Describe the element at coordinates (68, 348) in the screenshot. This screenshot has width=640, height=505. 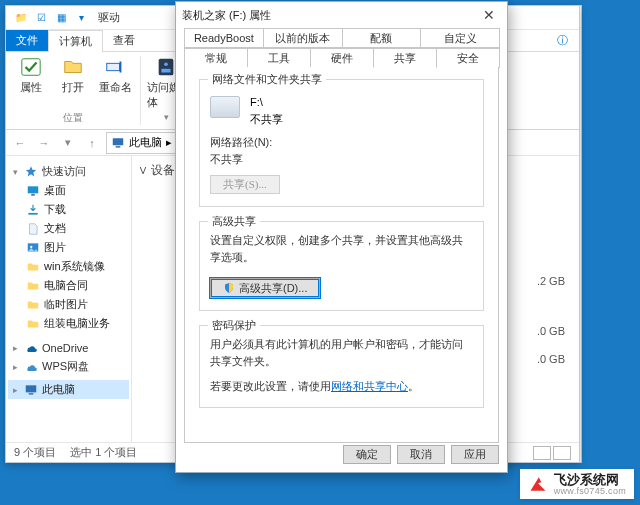
I see `nav-onedrive: ▸OneDrive` at that location.